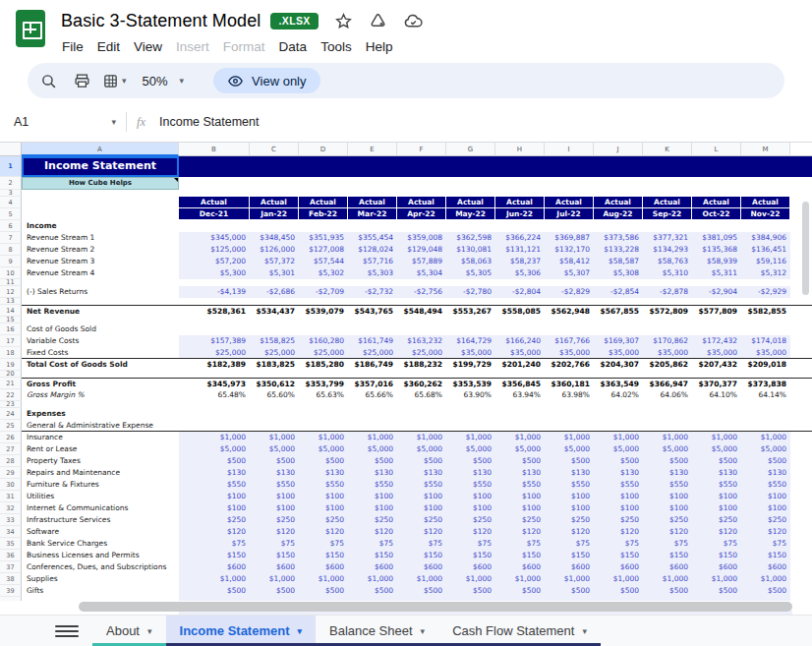 This screenshot has width=812, height=646. Describe the element at coordinates (11, 591) in the screenshot. I see `row-number: 39` at that location.